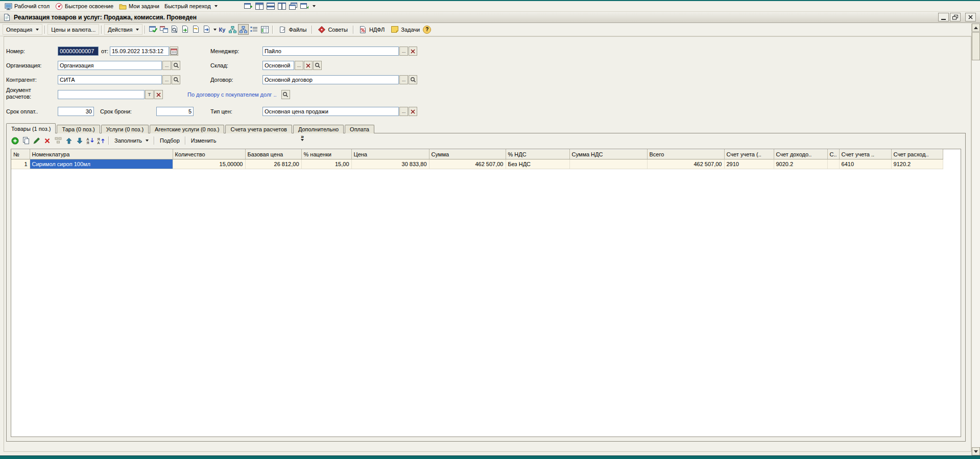 This screenshot has height=459, width=980. I want to click on cell-total: 462 507,00, so click(685, 165).